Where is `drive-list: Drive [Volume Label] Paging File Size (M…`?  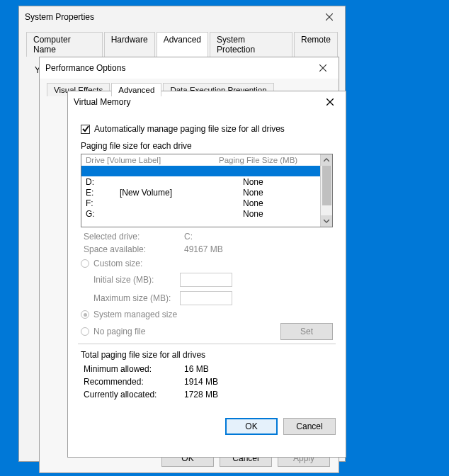
drive-list: Drive [Volume Label] Paging File Size (M… is located at coordinates (207, 191).